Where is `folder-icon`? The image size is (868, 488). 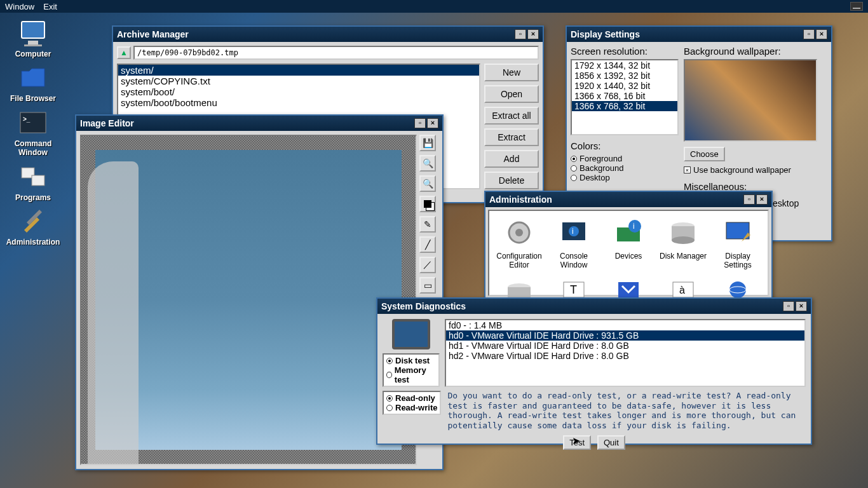 folder-icon is located at coordinates (33, 78).